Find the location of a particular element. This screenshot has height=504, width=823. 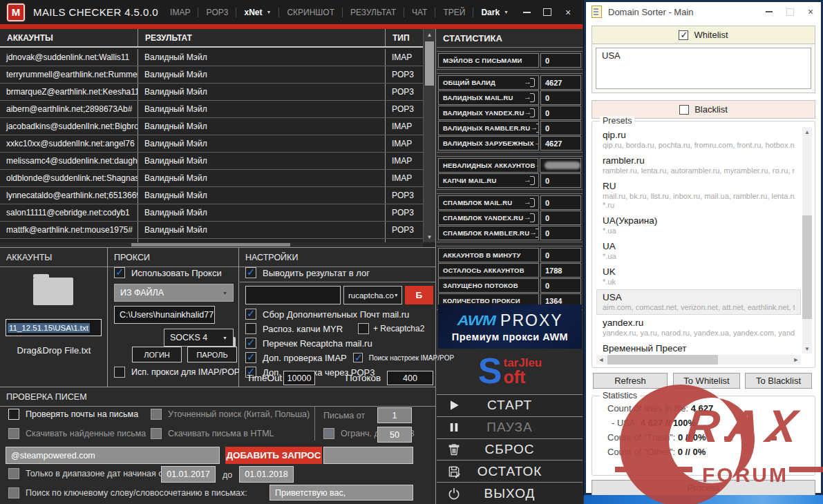

captcha-service-select: rucaptcha.co▼ is located at coordinates (373, 295).